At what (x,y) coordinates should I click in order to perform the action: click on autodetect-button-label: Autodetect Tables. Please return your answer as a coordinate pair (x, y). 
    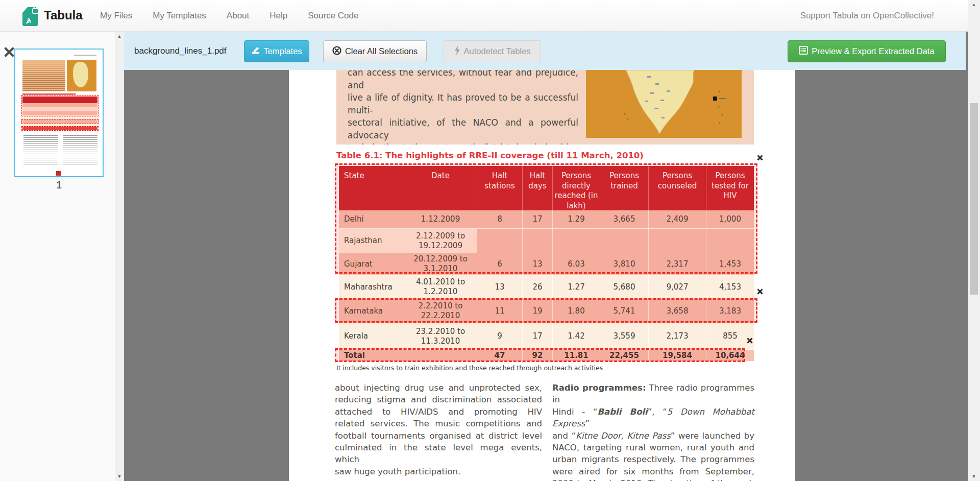
    Looking at the image, I should click on (497, 51).